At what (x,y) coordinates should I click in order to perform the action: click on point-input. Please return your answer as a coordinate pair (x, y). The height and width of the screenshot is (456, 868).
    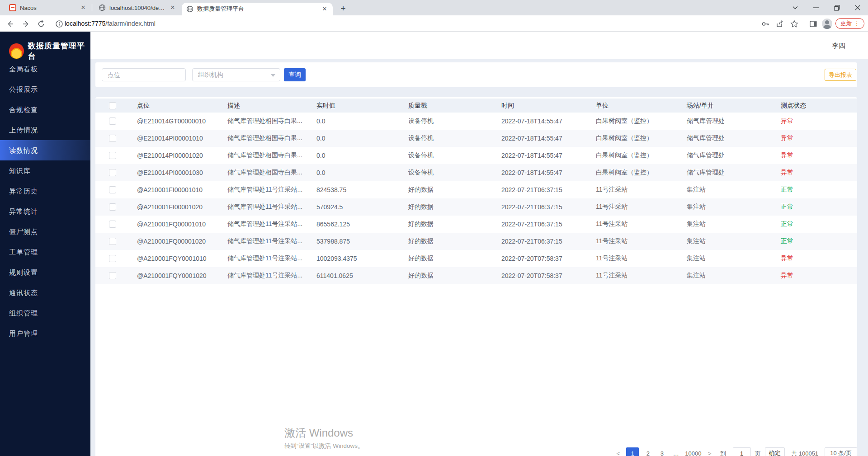
    Looking at the image, I should click on (144, 75).